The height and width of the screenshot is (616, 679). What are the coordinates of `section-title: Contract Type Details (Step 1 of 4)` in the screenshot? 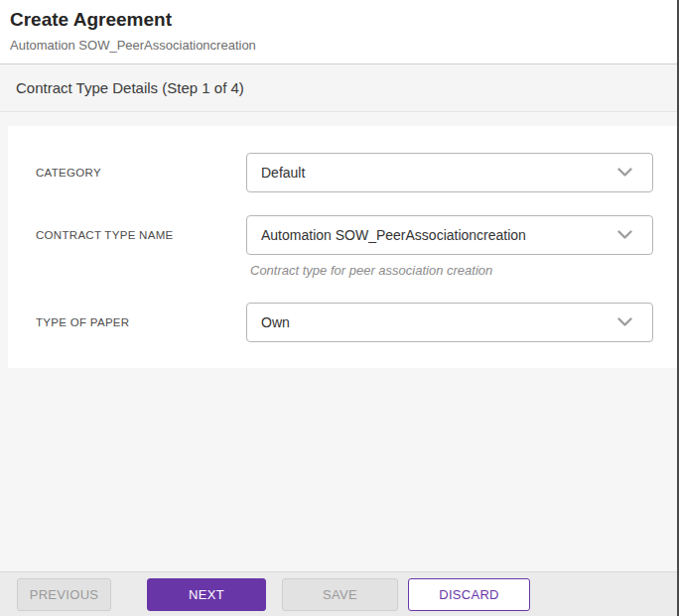 It's located at (130, 87).